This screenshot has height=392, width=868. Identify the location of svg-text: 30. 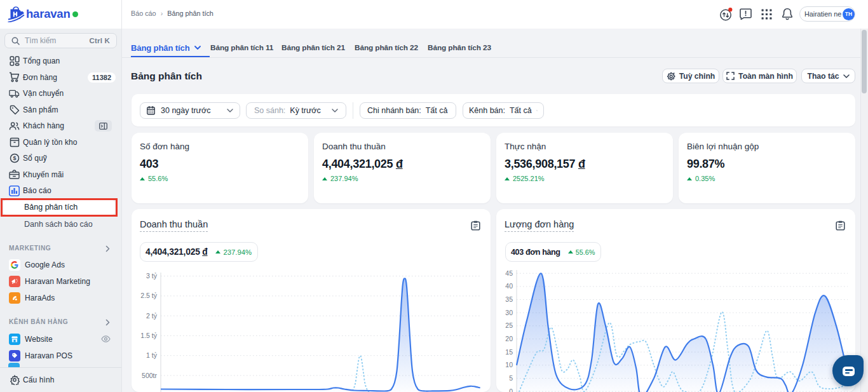
(509, 313).